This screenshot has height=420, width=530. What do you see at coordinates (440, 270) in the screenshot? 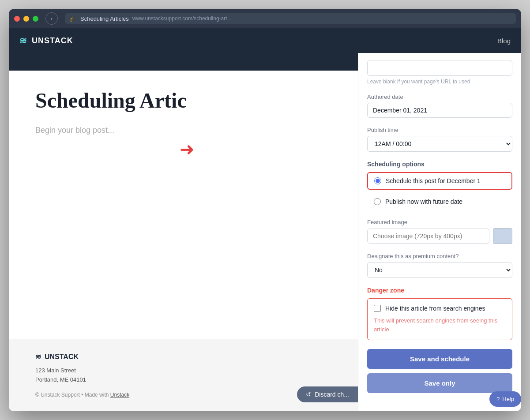
I see `premium-select: No Yes` at bounding box center [440, 270].